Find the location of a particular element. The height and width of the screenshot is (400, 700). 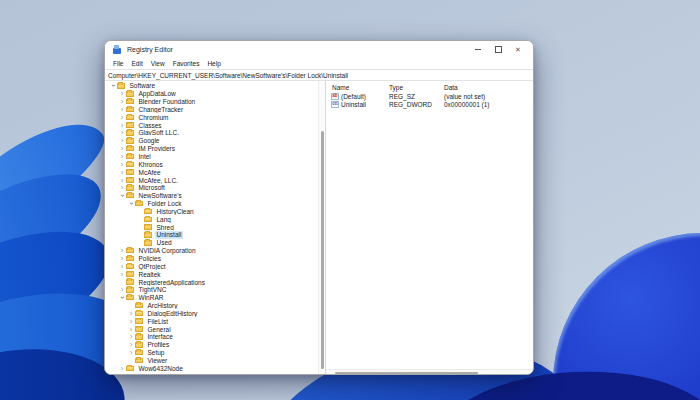

menu-item-file: File is located at coordinates (118, 64).